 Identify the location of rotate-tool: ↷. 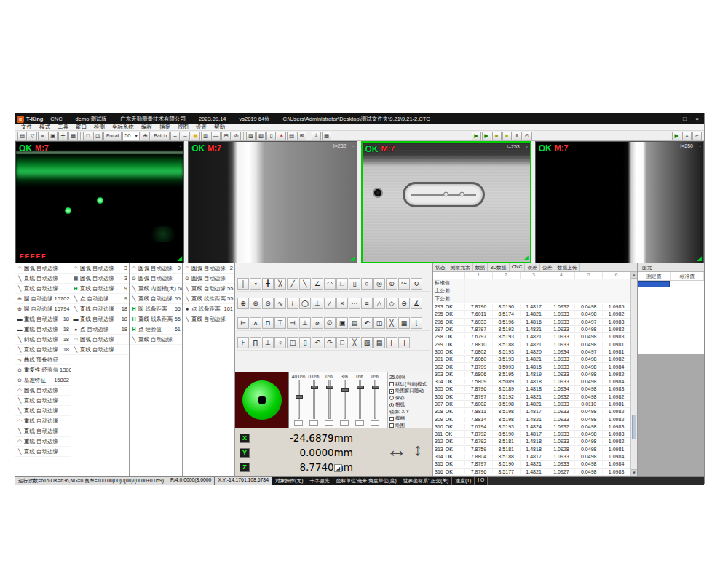
(404, 284).